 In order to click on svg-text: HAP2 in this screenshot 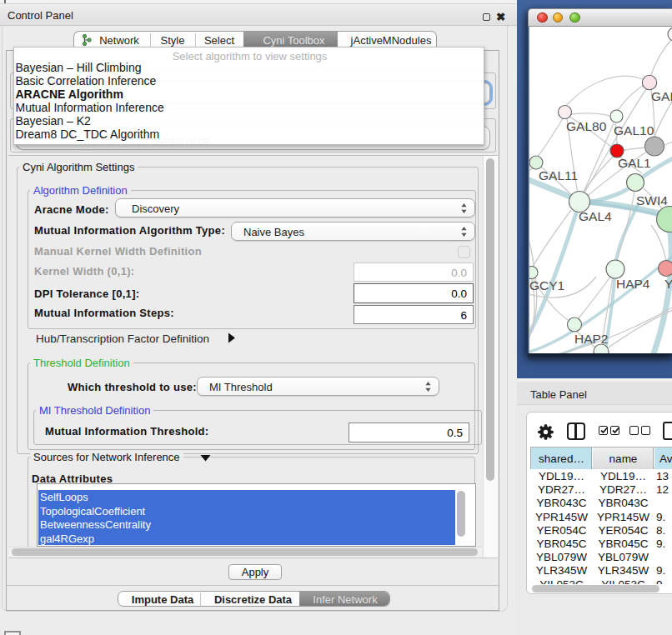, I will do `click(592, 338)`.